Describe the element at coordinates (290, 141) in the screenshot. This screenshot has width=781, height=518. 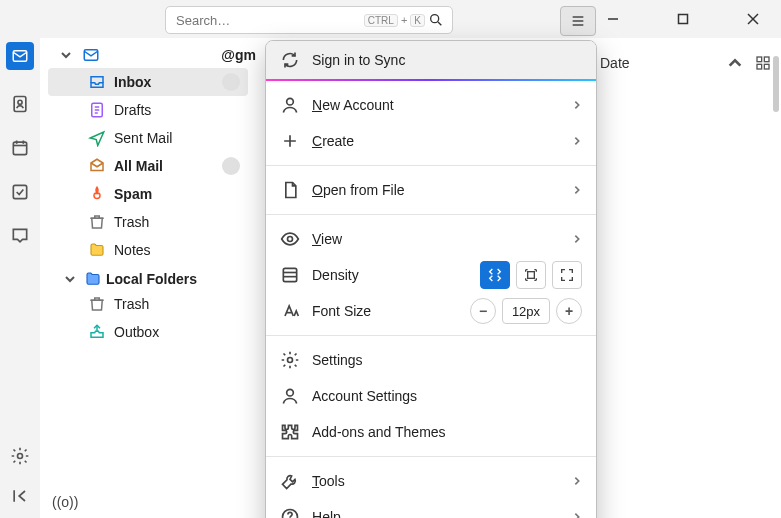
I see `plus-icon` at that location.